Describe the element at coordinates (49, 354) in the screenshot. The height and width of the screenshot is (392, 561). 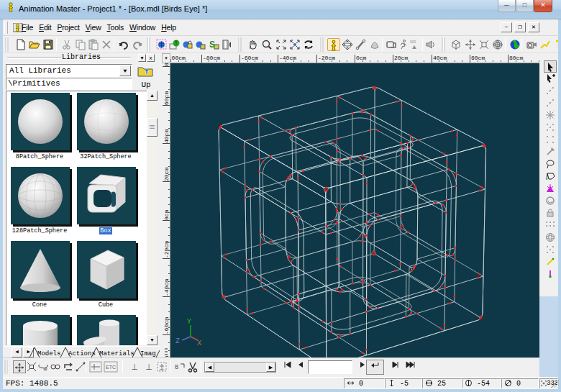
I see `svg-text: Models` at that location.